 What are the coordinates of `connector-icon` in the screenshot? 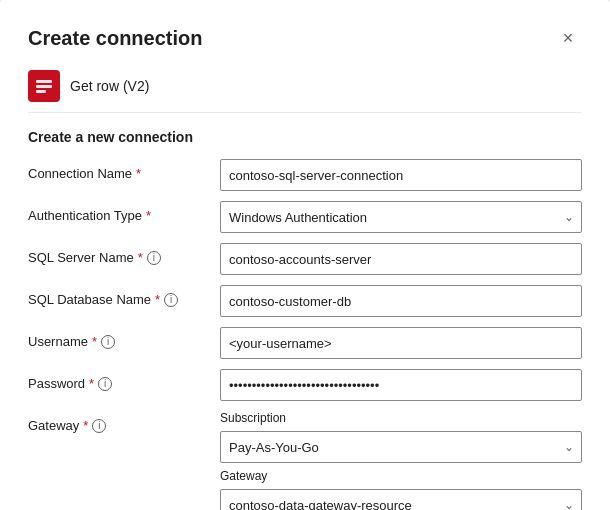 It's located at (44, 86).